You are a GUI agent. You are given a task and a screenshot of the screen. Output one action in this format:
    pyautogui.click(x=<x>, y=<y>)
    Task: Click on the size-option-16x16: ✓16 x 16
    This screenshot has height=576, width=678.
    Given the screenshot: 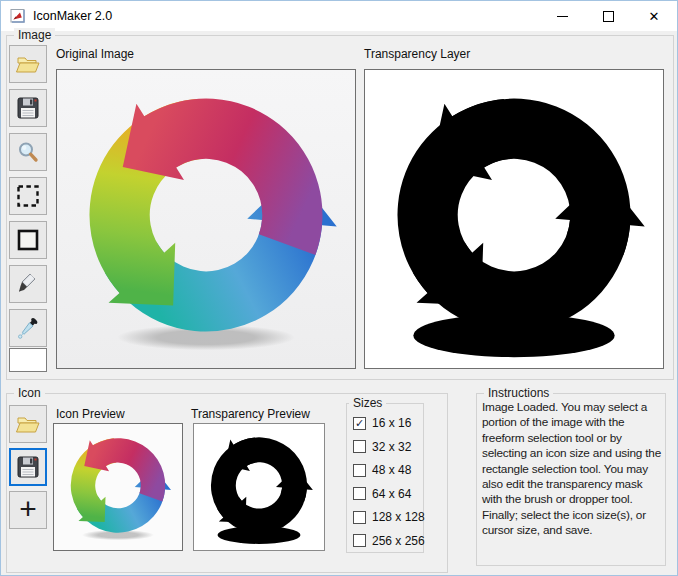 What is the action you would take?
    pyautogui.click(x=386, y=423)
    